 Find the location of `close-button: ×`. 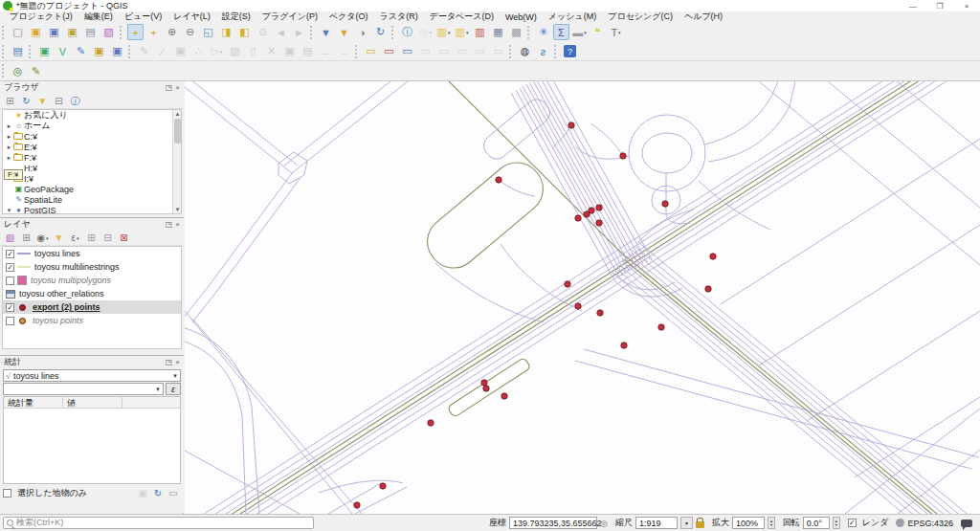

close-button: × is located at coordinates (967, 6).